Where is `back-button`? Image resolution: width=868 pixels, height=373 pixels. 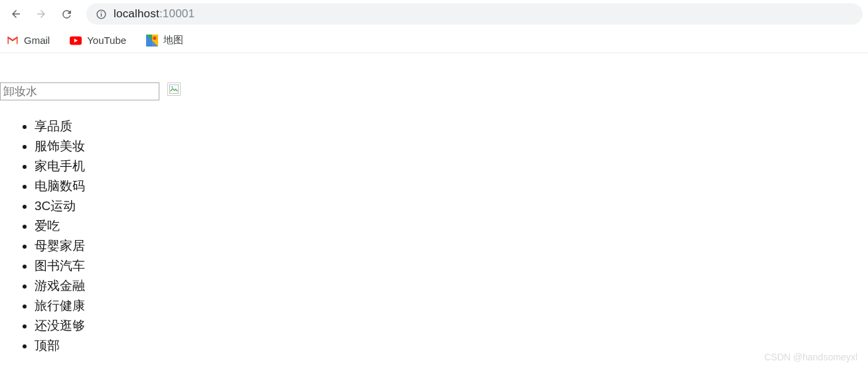
back-button is located at coordinates (16, 14).